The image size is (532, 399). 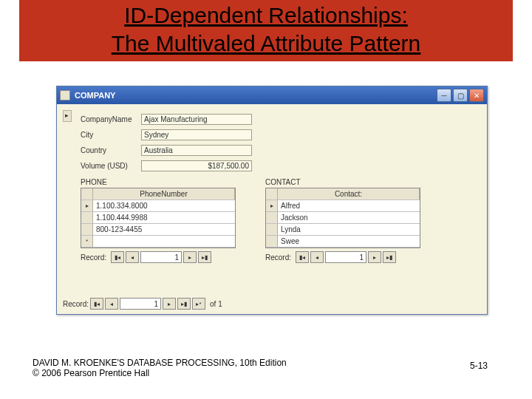 What do you see at coordinates (158, 257) in the screenshot?
I see `phone-record-nav: Record: ▮◂ ◂ 1 ▸ ▸▮` at bounding box center [158, 257].